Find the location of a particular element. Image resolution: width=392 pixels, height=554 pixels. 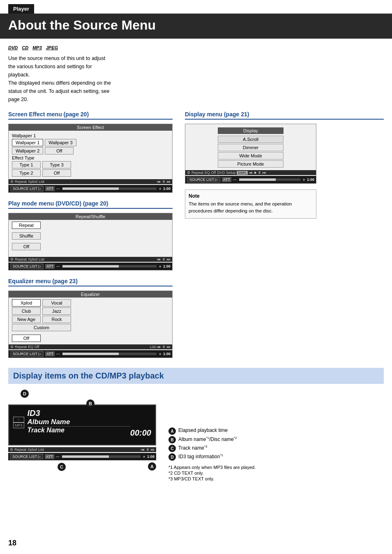

album-name: Album Name is located at coordinates (79, 422).